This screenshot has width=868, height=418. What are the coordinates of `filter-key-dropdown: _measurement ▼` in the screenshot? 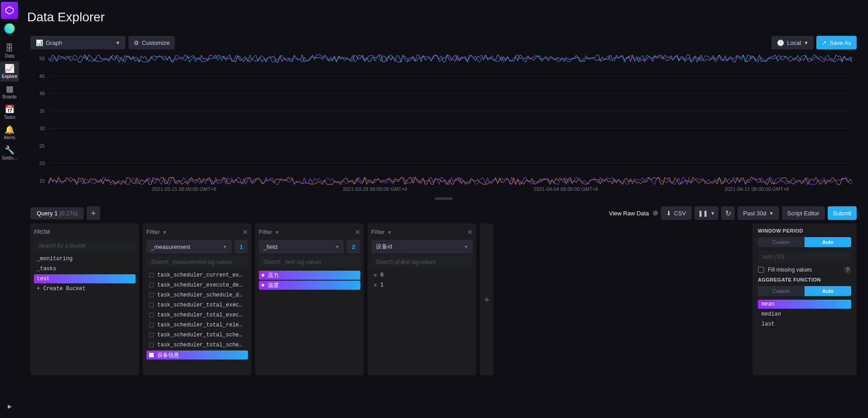 It's located at (189, 247).